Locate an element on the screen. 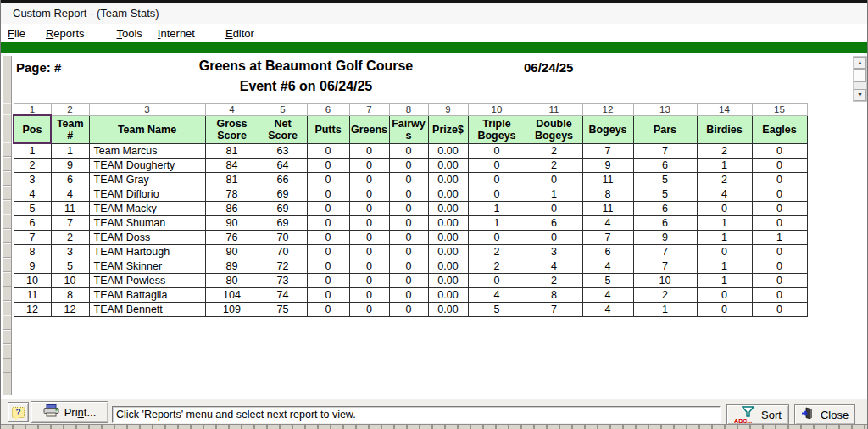 Image resolution: width=868 pixels, height=429 pixels. table-cell: TEAM Shuman is located at coordinates (147, 224).